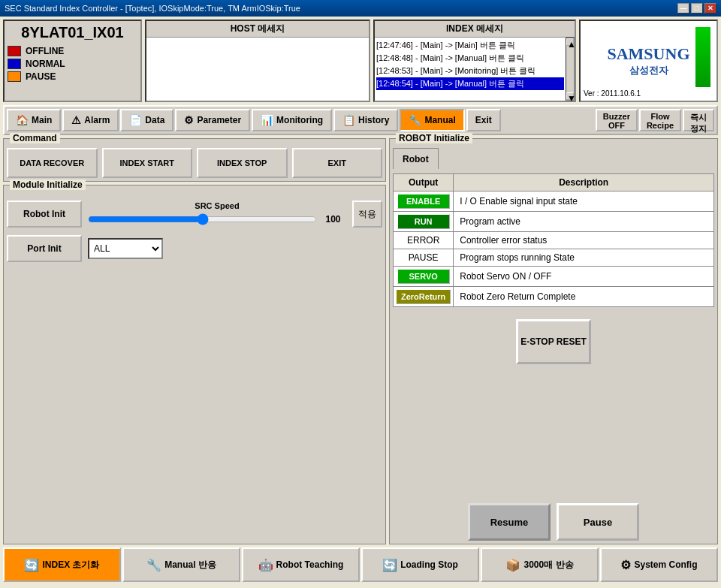 The height and width of the screenshot is (588, 721). Describe the element at coordinates (655, 120) in the screenshot. I see `nav-right-buttons: Buzzer OFF Flow Recipe 즉시 정지` at that location.